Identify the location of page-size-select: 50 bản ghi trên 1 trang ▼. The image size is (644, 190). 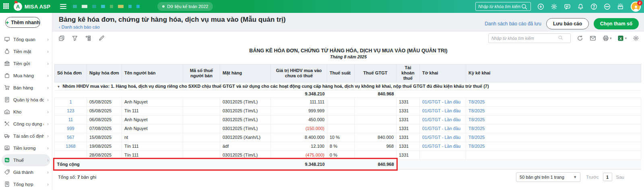
(548, 177).